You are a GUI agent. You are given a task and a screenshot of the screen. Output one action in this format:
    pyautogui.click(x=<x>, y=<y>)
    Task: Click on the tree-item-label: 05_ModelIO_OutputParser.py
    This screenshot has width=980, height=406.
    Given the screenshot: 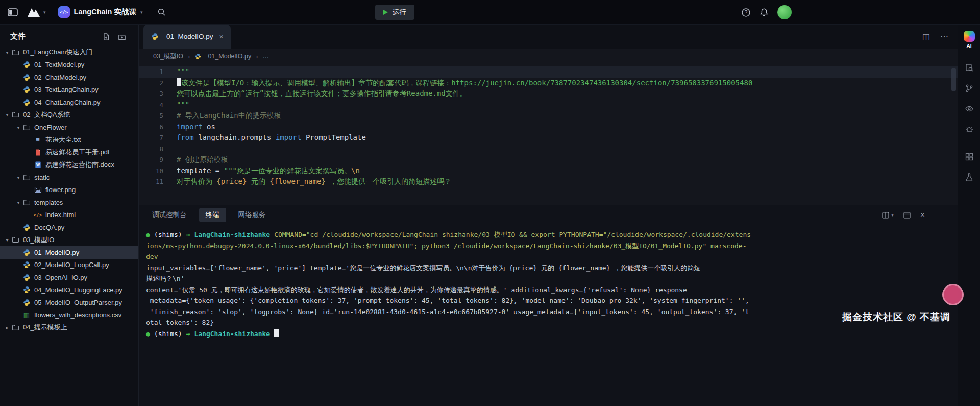 What is the action you would take?
    pyautogui.click(x=78, y=302)
    